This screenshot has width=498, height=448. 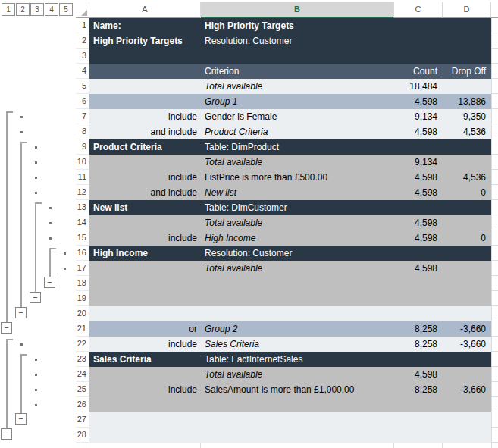 I want to click on row-header-7: 7, so click(x=82, y=117).